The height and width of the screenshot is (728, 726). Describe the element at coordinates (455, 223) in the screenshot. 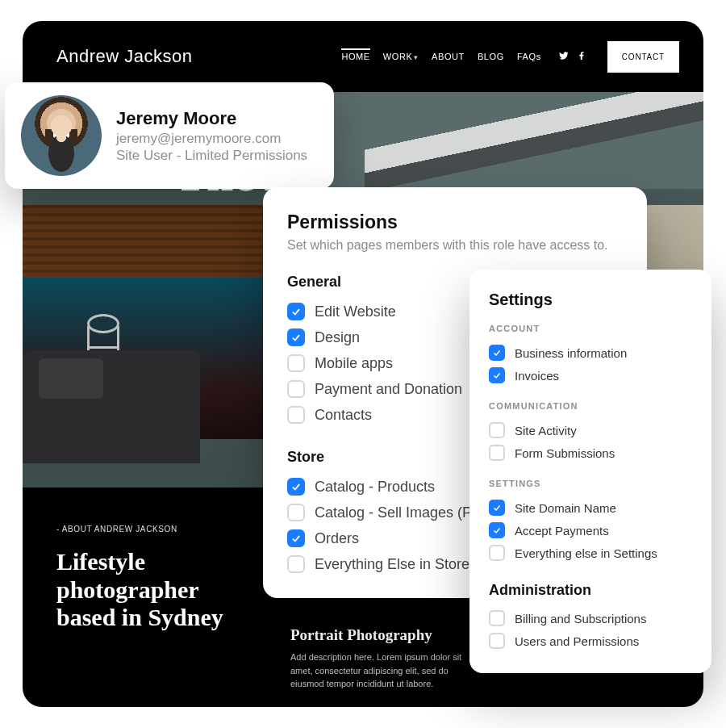

I see `permissions-title: Permissions` at that location.